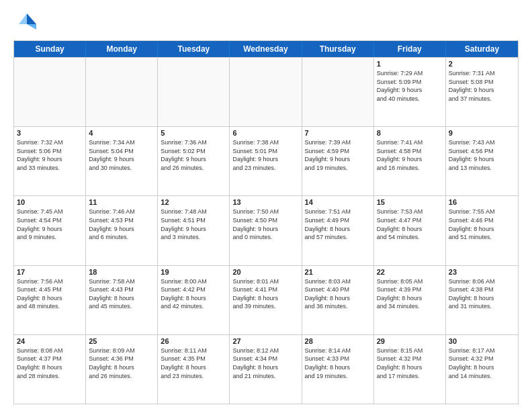  What do you see at coordinates (265, 224) in the screenshot?
I see `day-info: Sunrise: 7:50 AM Sunset: 4:50 PM Dayligh…` at bounding box center [265, 224].